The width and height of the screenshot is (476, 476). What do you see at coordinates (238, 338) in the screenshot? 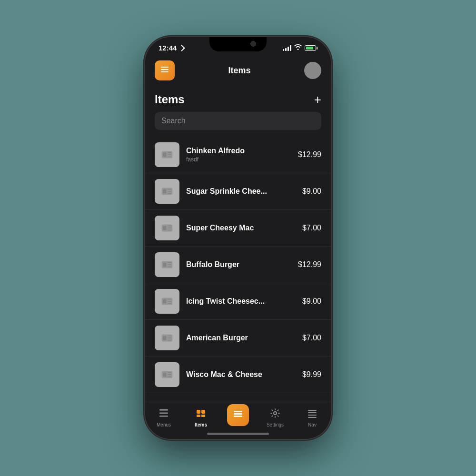
I see `list-item: American Burger $7.00` at bounding box center [238, 338].